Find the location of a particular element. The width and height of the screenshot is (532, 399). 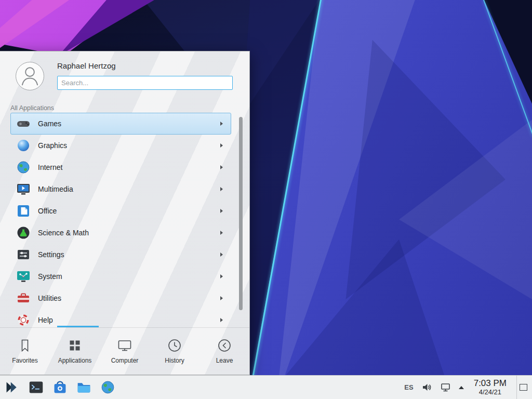

tab-label: Applications is located at coordinates (75, 361).